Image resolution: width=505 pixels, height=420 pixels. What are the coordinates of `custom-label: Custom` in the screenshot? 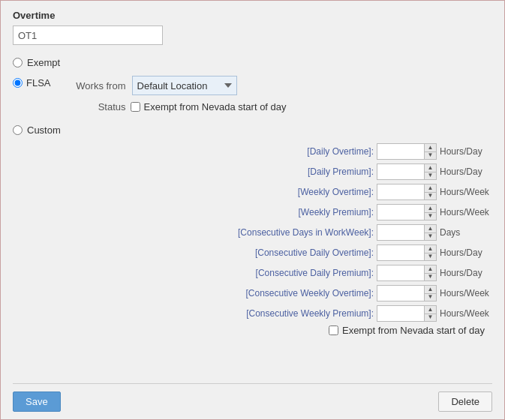 It's located at (44, 130).